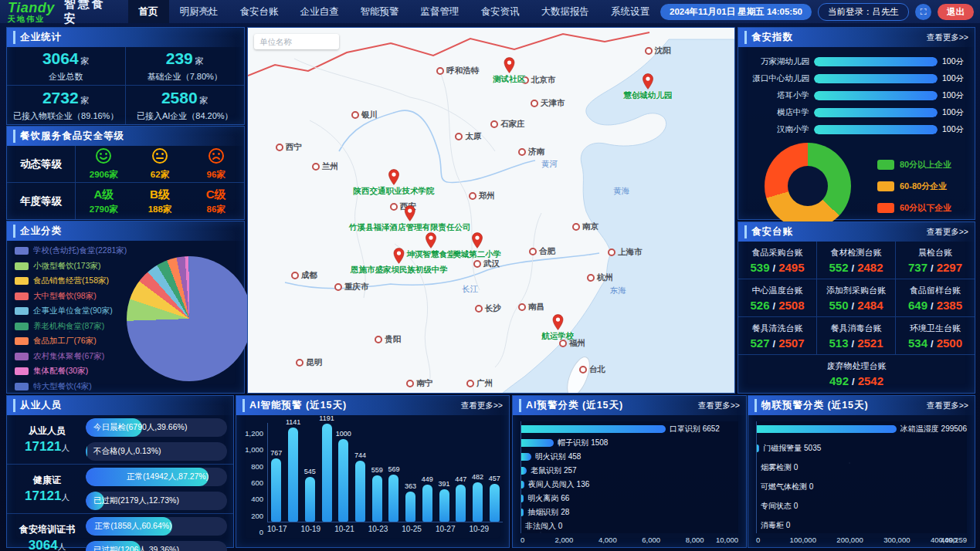 Image resolution: width=980 pixels, height=551 pixels. Describe the element at coordinates (950, 267) in the screenshot. I see `ledger-total-count: 2297` at that location.